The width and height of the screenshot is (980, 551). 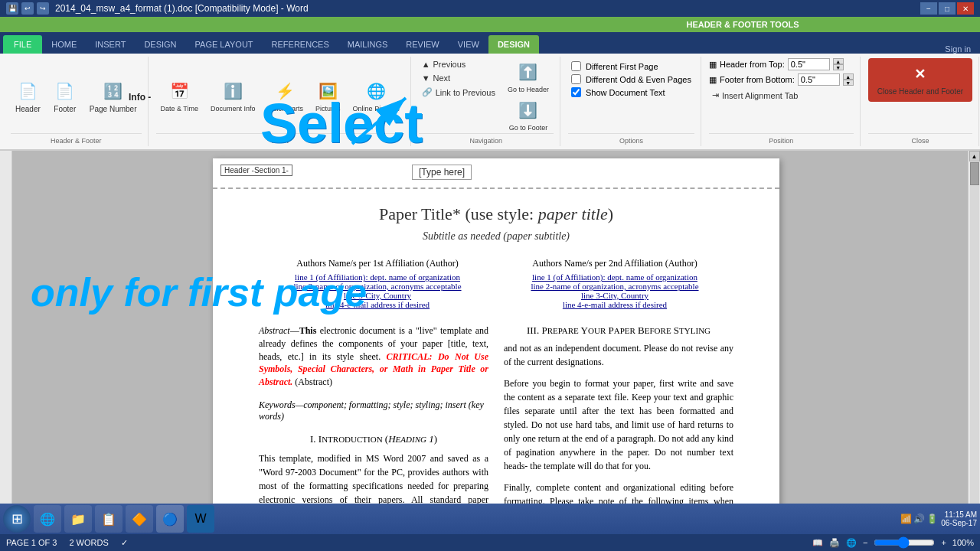 What do you see at coordinates (615, 286) in the screenshot?
I see `author2-line2: line 2-name of organization, acronyms ac…` at bounding box center [615, 286].